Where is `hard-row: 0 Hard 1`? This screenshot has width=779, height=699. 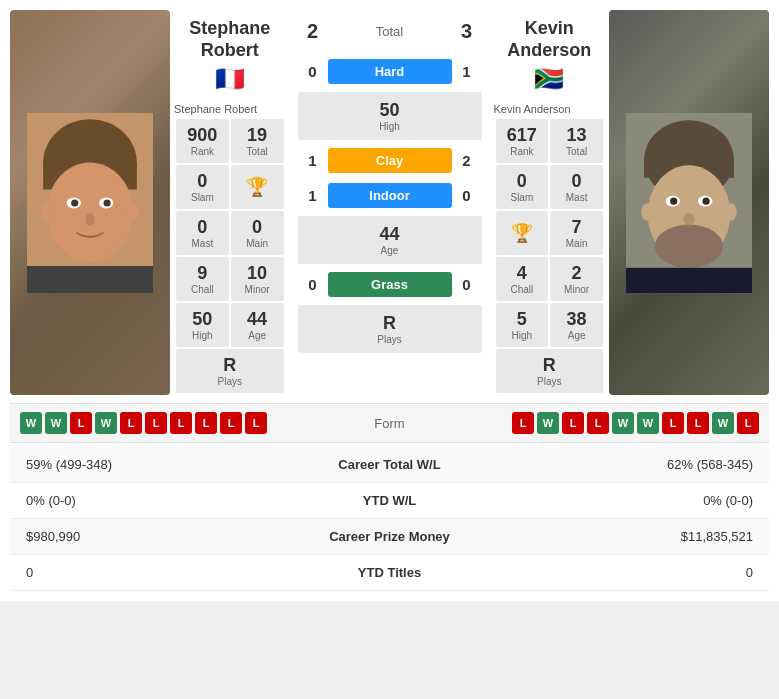 hard-row: 0 Hard 1 is located at coordinates (390, 72).